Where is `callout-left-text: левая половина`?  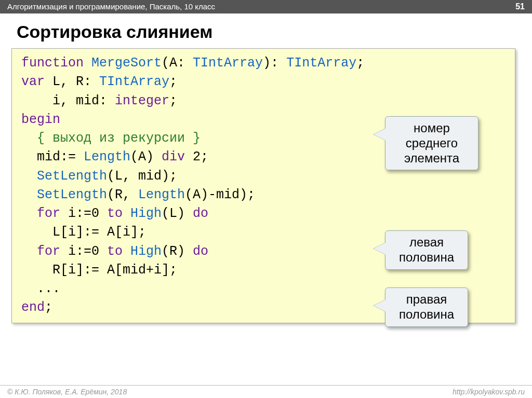
callout-left-text: левая половина is located at coordinates (427, 250).